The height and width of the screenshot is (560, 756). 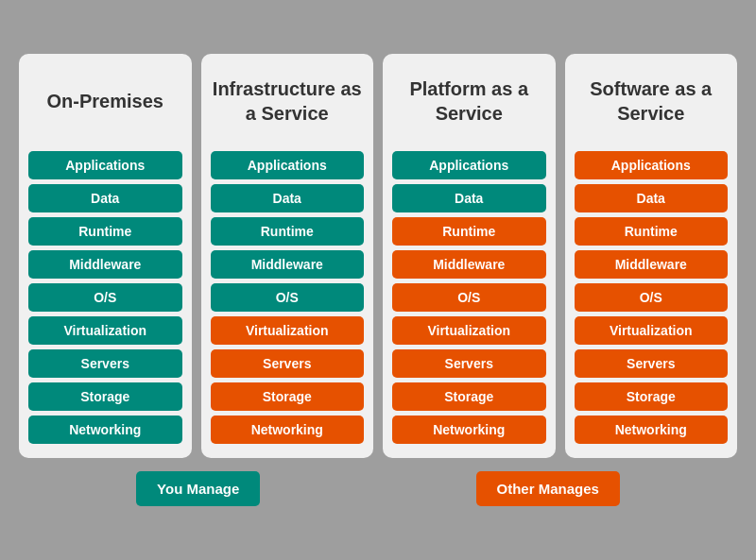 What do you see at coordinates (106, 264) in the screenshot?
I see `item-badge-middleware-on-premises: Middleware` at bounding box center [106, 264].